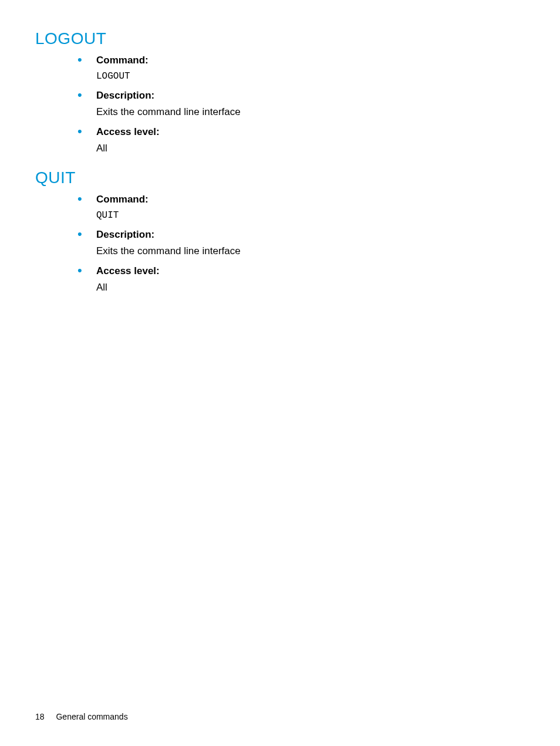  Describe the element at coordinates (280, 244) in the screenshot. I see `bullet-list: Command: QUIT Description: Exits the com…` at that location.